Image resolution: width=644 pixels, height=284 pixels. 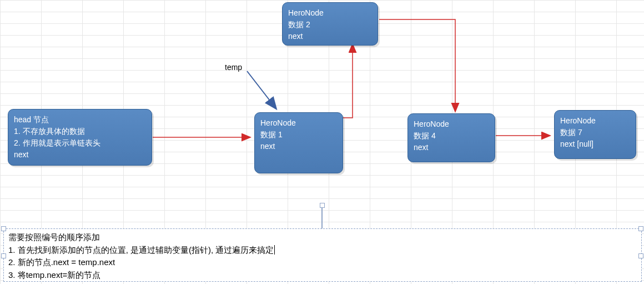 What do you see at coordinates (322, 218) in the screenshot?
I see `rotation-stem` at bounding box center [322, 218].